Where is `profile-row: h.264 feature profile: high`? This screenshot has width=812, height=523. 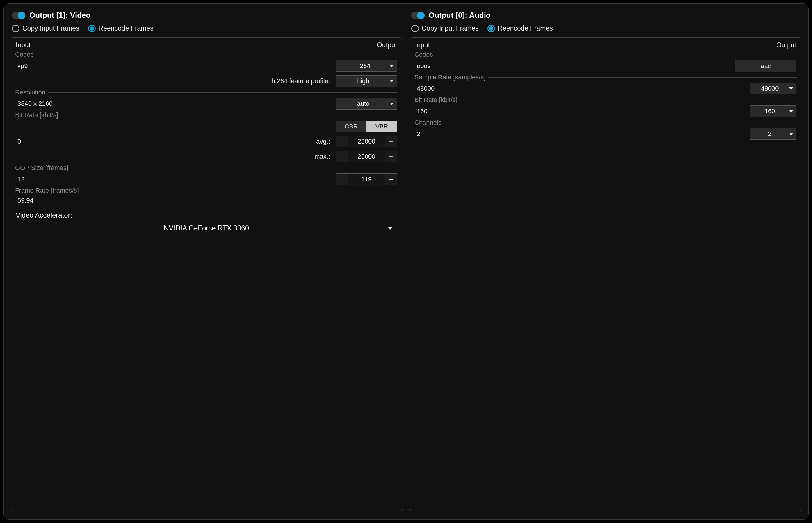
profile-row: h.264 feature profile: high is located at coordinates (206, 81).